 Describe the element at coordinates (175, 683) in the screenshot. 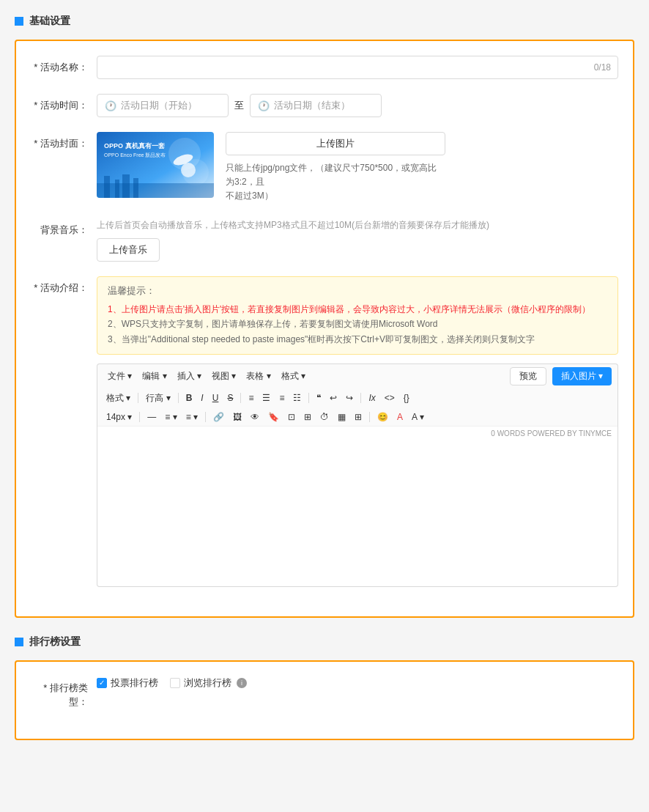

I see `ranking-browse-checkbox` at that location.